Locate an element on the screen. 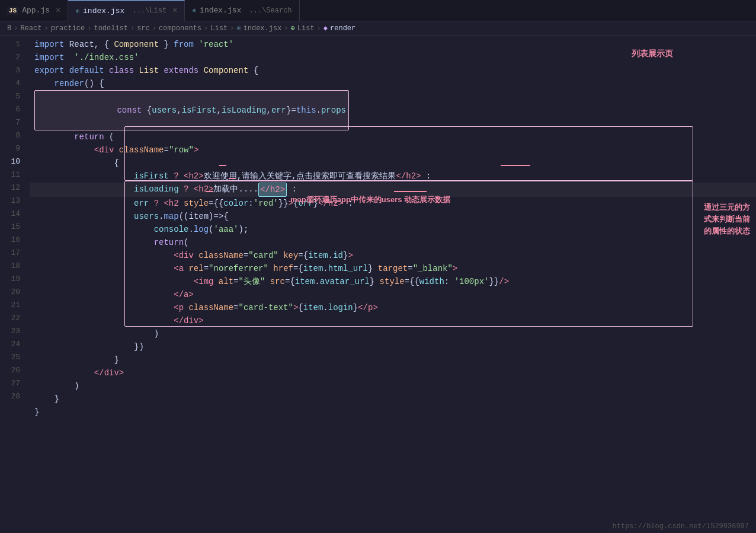 This screenshot has height=533, width=756. ln-7: 7 is located at coordinates (12, 123).